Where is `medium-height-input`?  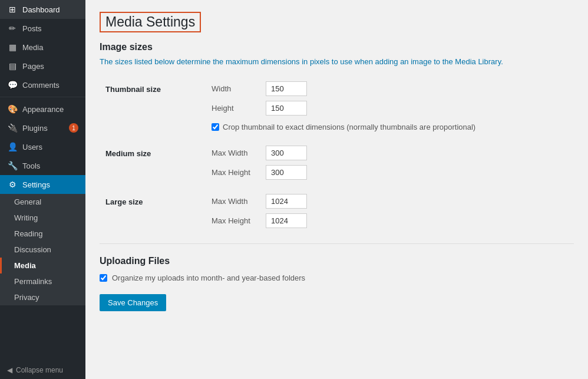 medium-height-input is located at coordinates (286, 172).